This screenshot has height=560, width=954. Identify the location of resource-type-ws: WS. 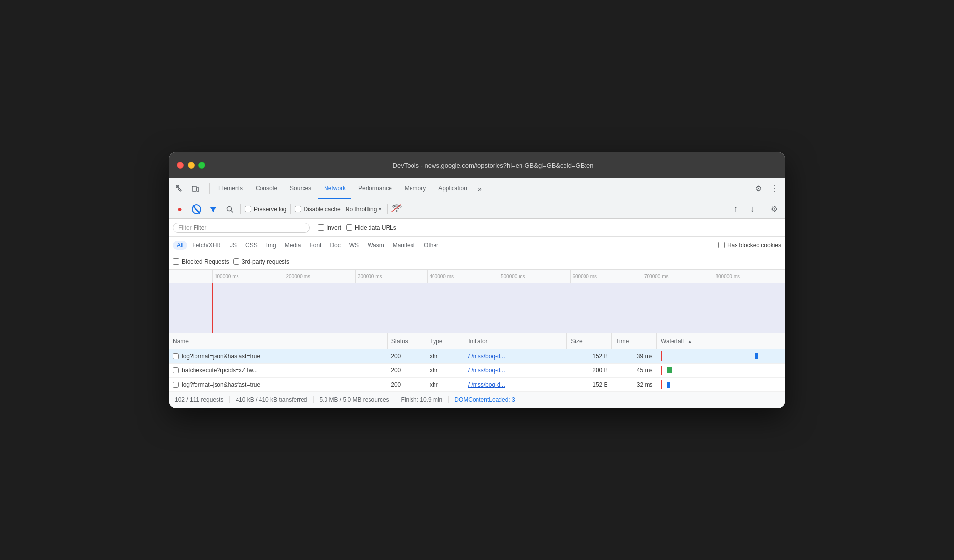
(354, 245).